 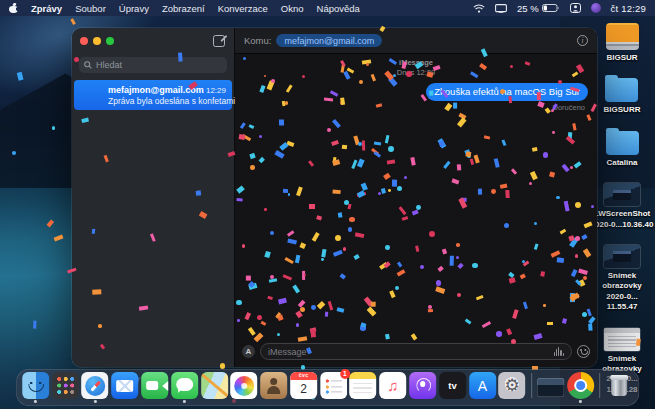 I want to click on safari-icon, so click(x=96, y=386).